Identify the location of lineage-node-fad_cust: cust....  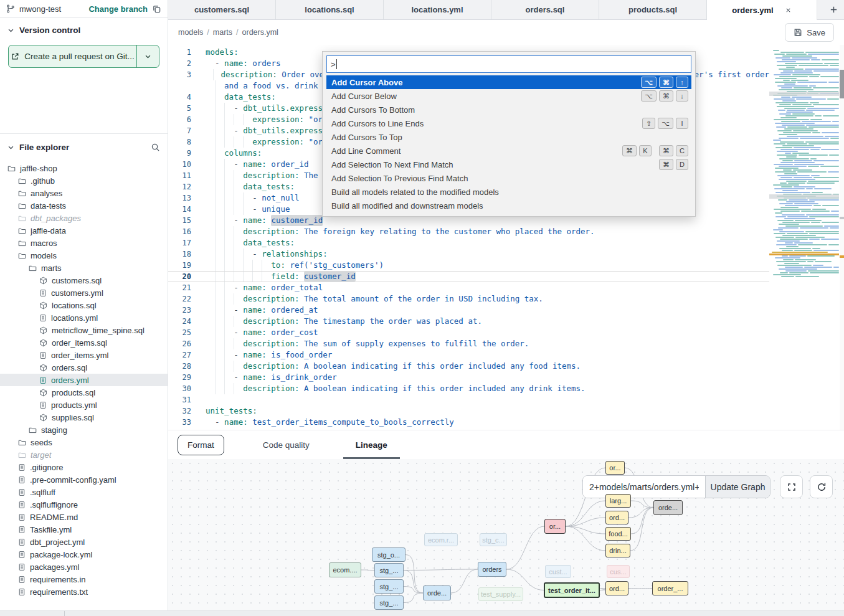
(558, 572).